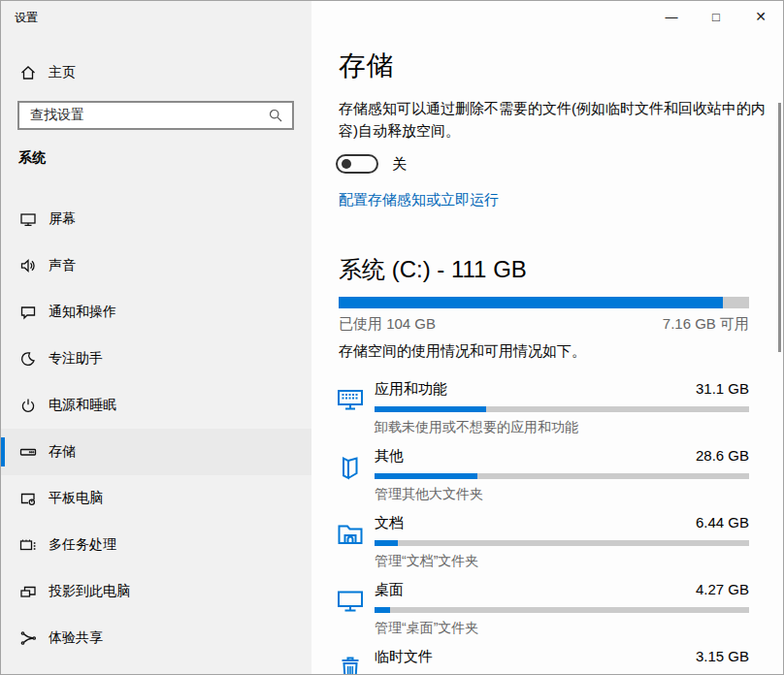 Image resolution: width=784 pixels, height=675 pixels. What do you see at coordinates (389, 590) in the screenshot?
I see `category-label: 桌面` at bounding box center [389, 590].